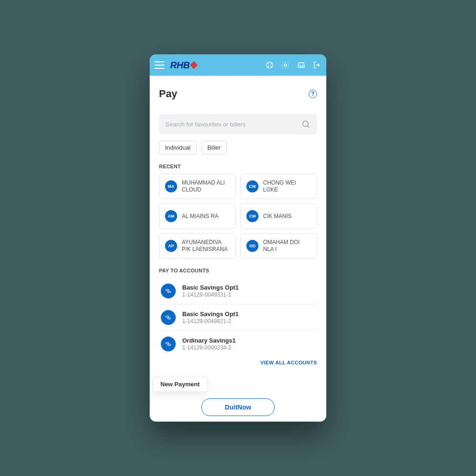  I want to click on filter-individual: Individual, so click(178, 148).